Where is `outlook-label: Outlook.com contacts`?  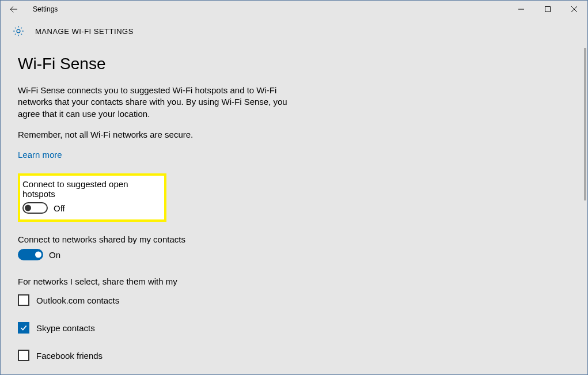 outlook-label: Outlook.com contacts is located at coordinates (78, 301).